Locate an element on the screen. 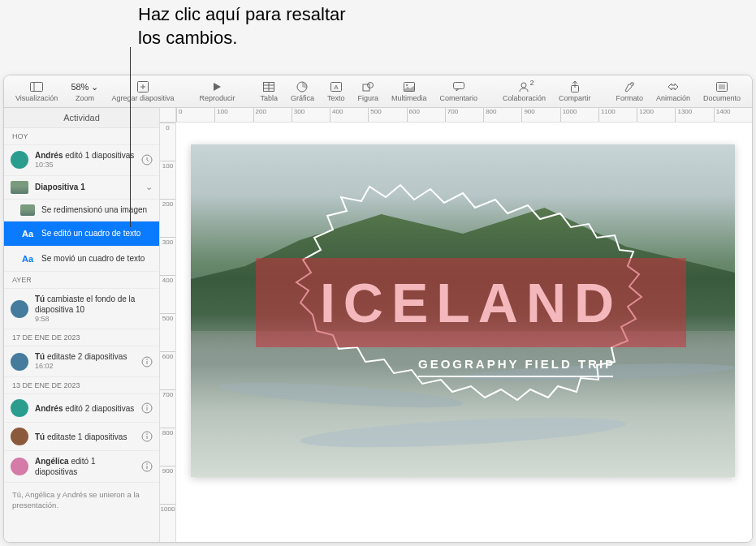  slide-subtitle: GEOGRAPHY FIELD TRIP is located at coordinates (516, 363).